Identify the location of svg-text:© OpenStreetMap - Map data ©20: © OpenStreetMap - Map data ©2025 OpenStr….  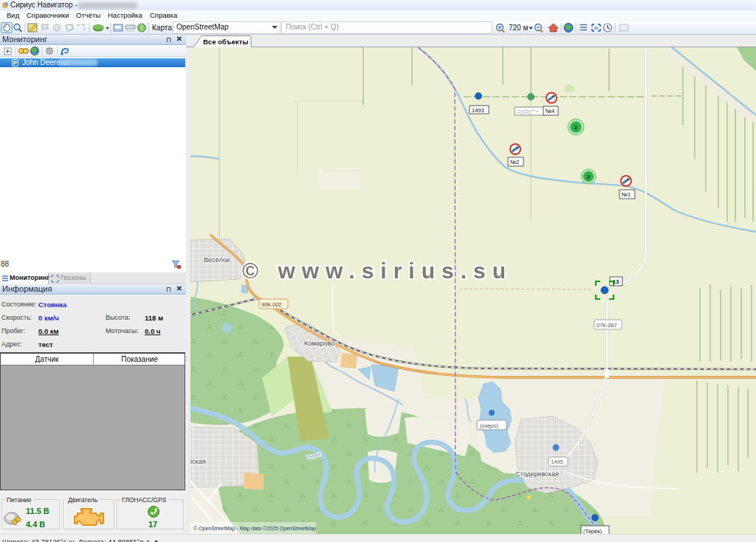
(255, 529).